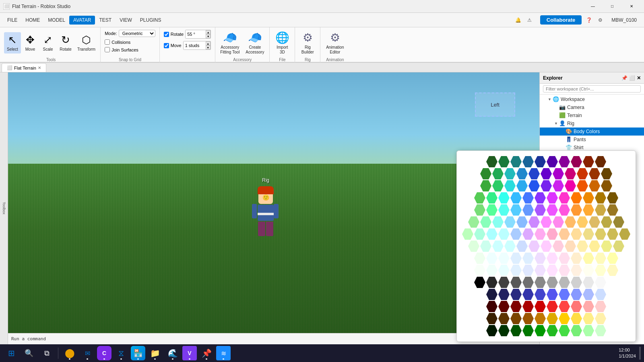 The image size is (644, 362). What do you see at coordinates (208, 43) in the screenshot?
I see `move-up-button: ▲` at bounding box center [208, 43].